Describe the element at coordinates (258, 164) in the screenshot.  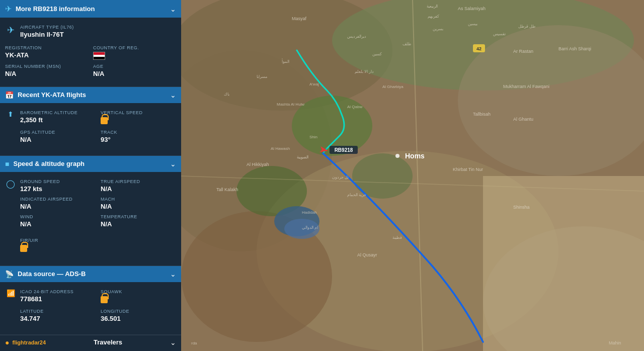
I see `svg-text: Al Hikkiyah` at that location.